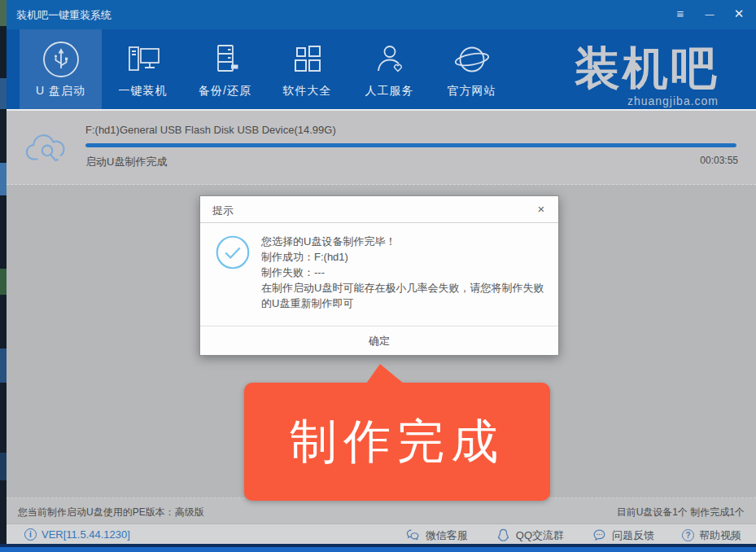 The image size is (756, 552). Describe the element at coordinates (223, 211) in the screenshot. I see `dialog-title: 提示` at that location.